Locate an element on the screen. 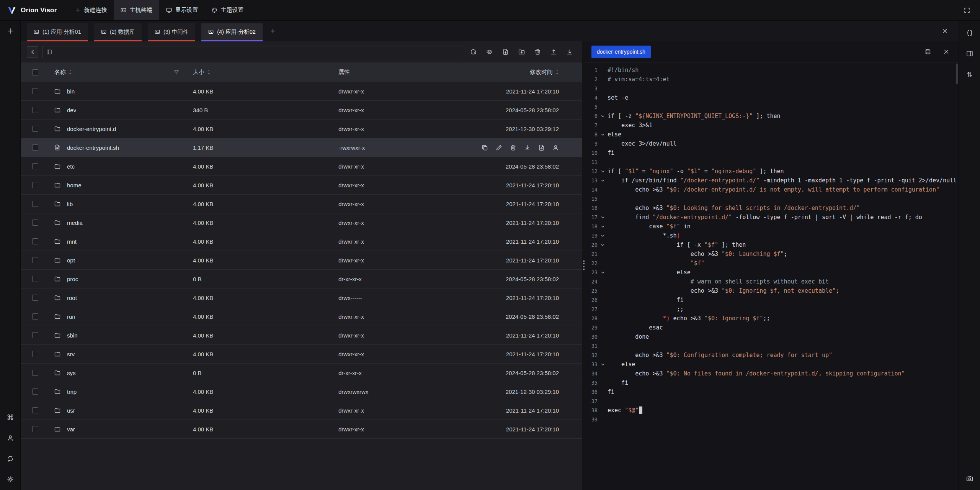 The width and height of the screenshot is (980, 490). code-line-8: 8else is located at coordinates (772, 134).